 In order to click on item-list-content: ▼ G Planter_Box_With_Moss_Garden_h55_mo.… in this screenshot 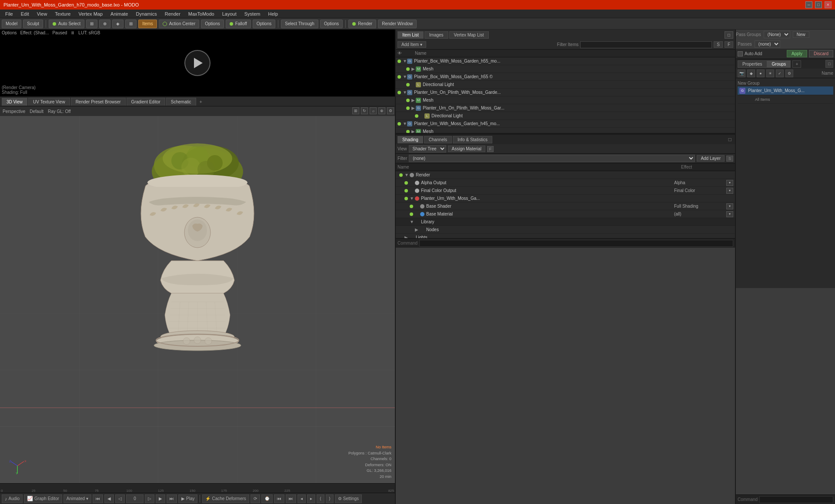, I will do `click(565, 95)`.